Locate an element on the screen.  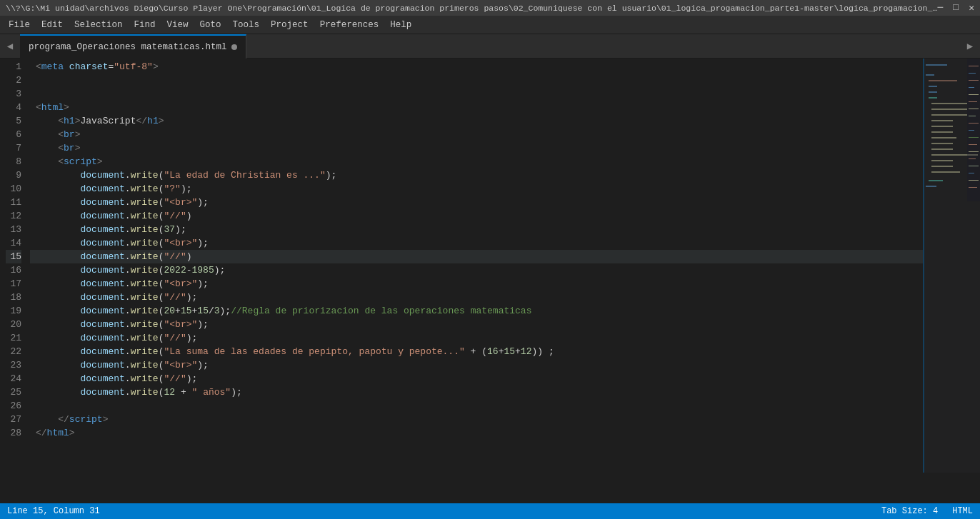
code-line-20: document.write("<br>"); is located at coordinates (476, 324).